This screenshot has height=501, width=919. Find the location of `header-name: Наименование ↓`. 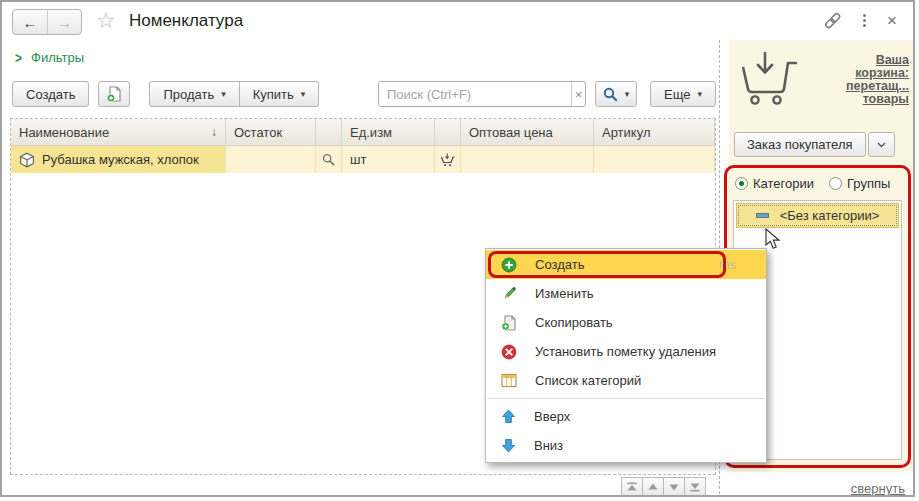

header-name: Наименование ↓ is located at coordinates (118, 132).